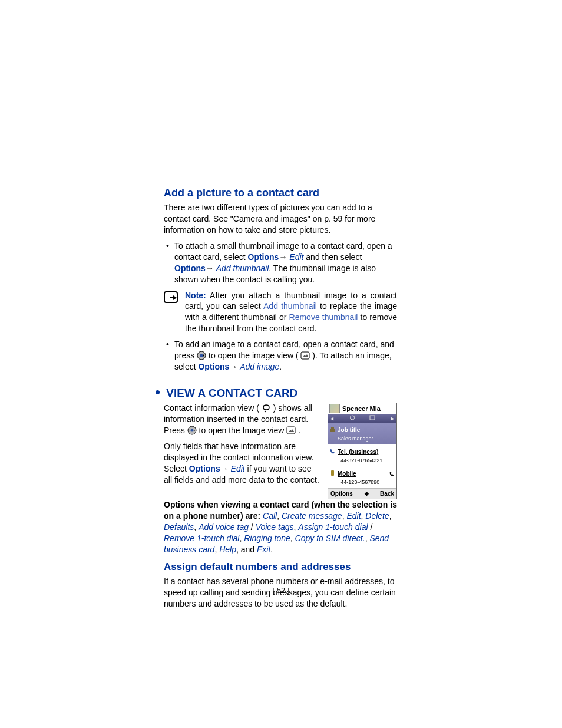 This screenshot has height=728, width=562. I want to click on bullet-item: To add an image to a contact card, open …, so click(286, 356).